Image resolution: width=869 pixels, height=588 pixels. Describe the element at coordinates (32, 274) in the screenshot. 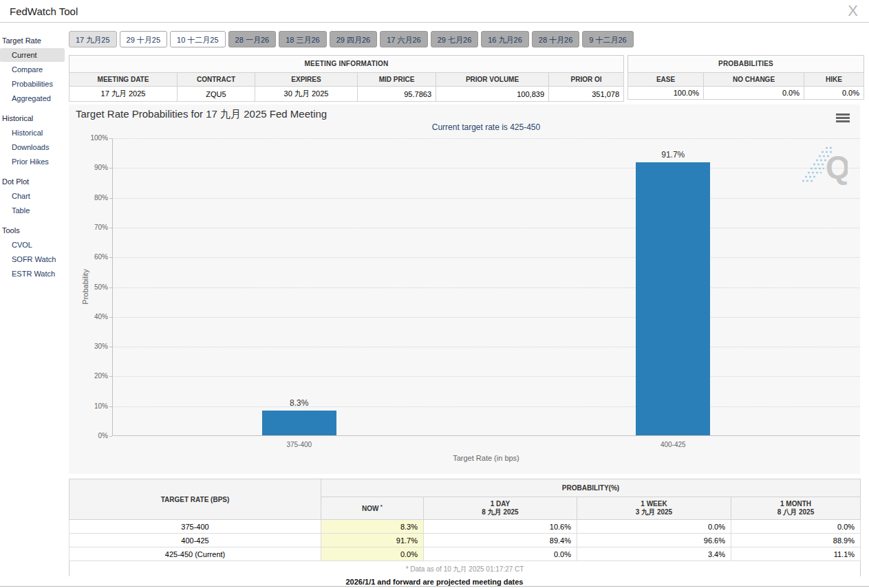

I see `sidebar-item-estr-watch: ESTR Watch` at that location.